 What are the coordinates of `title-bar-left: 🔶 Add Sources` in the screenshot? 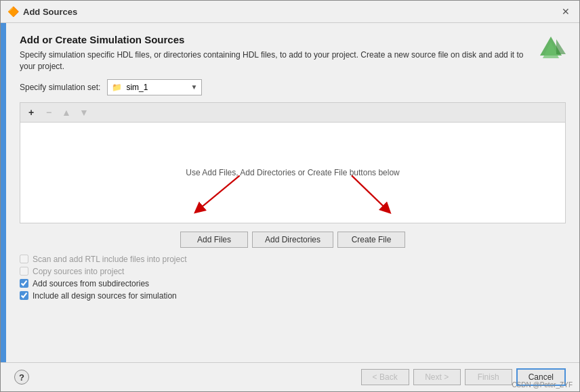 It's located at (42, 12).